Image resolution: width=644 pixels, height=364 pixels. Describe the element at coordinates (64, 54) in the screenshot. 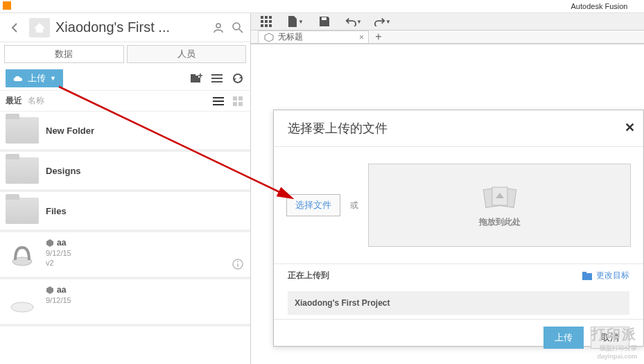

I see `tab-data: 数据` at that location.